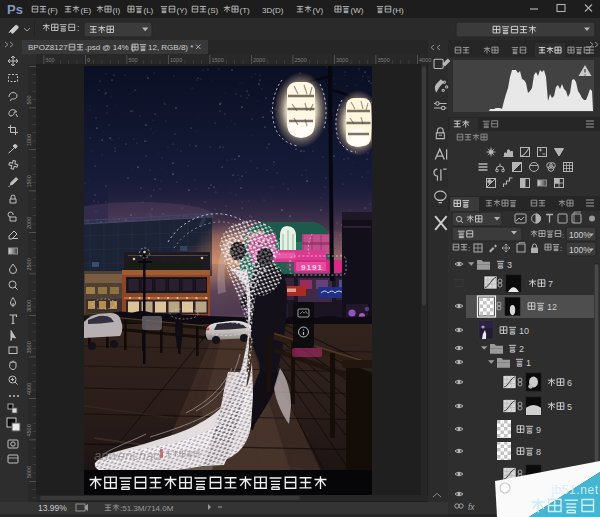 This screenshot has height=517, width=600. What do you see at coordinates (528, 363) in the screenshot?
I see `svg-text: 1` at bounding box center [528, 363].